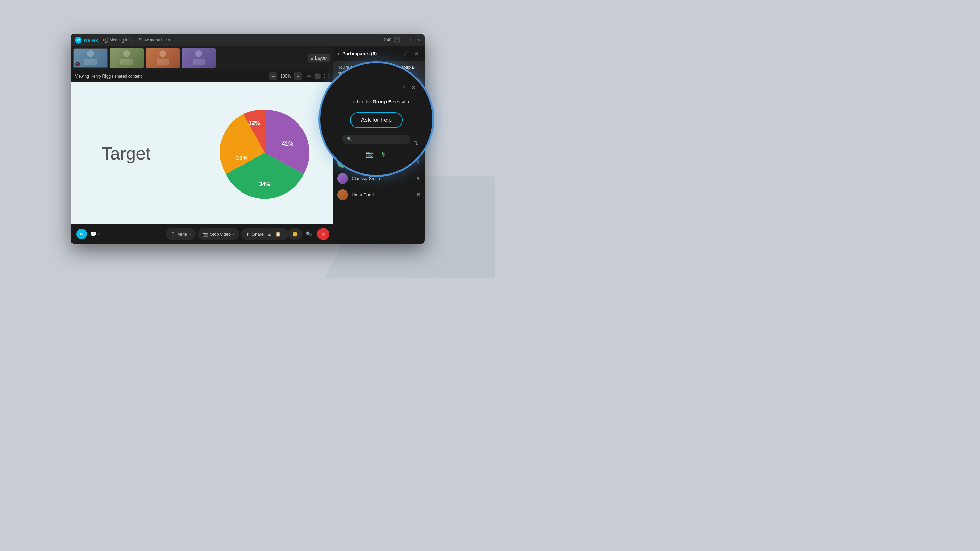 This screenshot has height=551, width=980. What do you see at coordinates (339, 54) in the screenshot?
I see `panel-collapse-button: ▾` at bounding box center [339, 54].